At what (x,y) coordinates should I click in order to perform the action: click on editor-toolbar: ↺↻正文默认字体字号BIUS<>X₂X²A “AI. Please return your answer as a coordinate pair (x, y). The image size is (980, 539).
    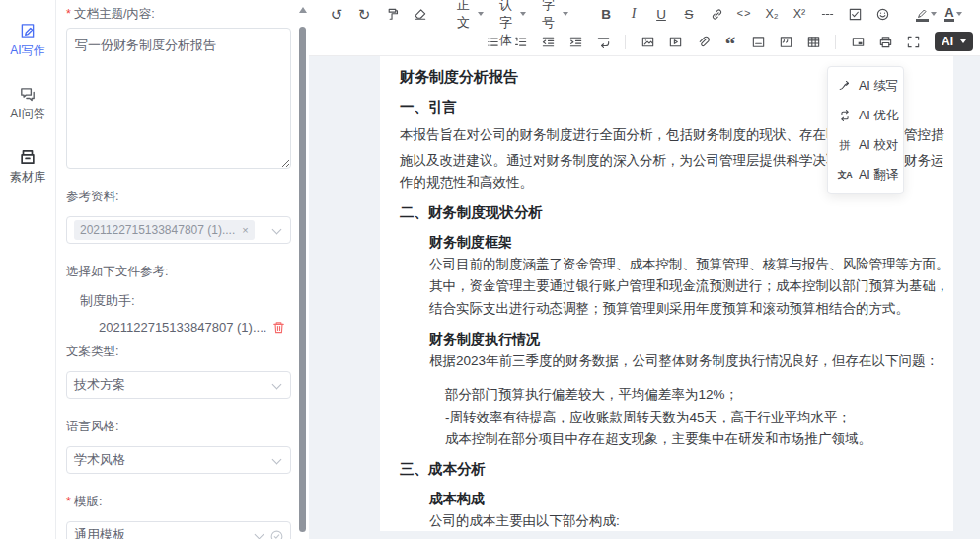
    Looking at the image, I should click on (644, 28).